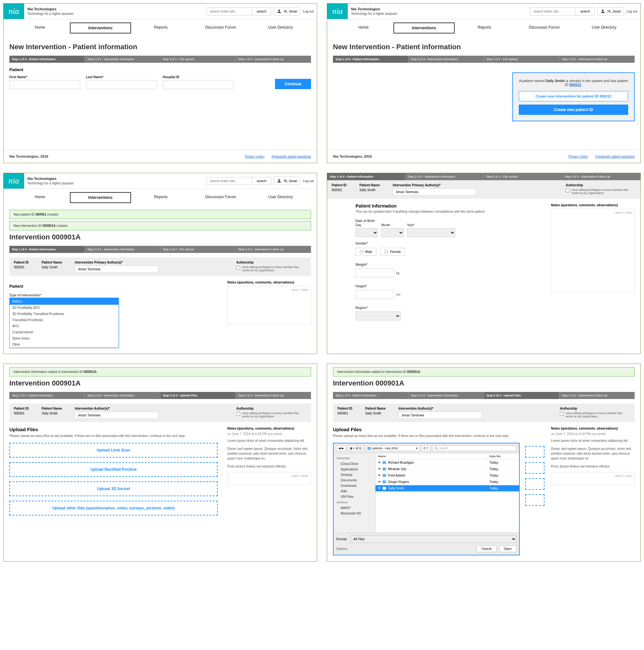  What do you see at coordinates (45, 85) in the screenshot?
I see `first-name-input` at bounding box center [45, 85].